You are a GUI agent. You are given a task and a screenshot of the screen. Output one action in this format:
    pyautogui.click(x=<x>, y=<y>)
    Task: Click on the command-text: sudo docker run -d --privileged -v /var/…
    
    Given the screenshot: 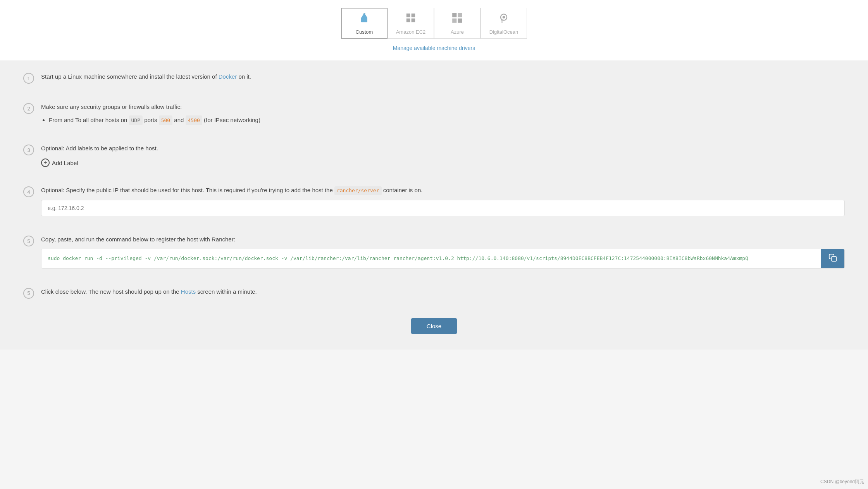 What is the action you would take?
    pyautogui.click(x=431, y=259)
    